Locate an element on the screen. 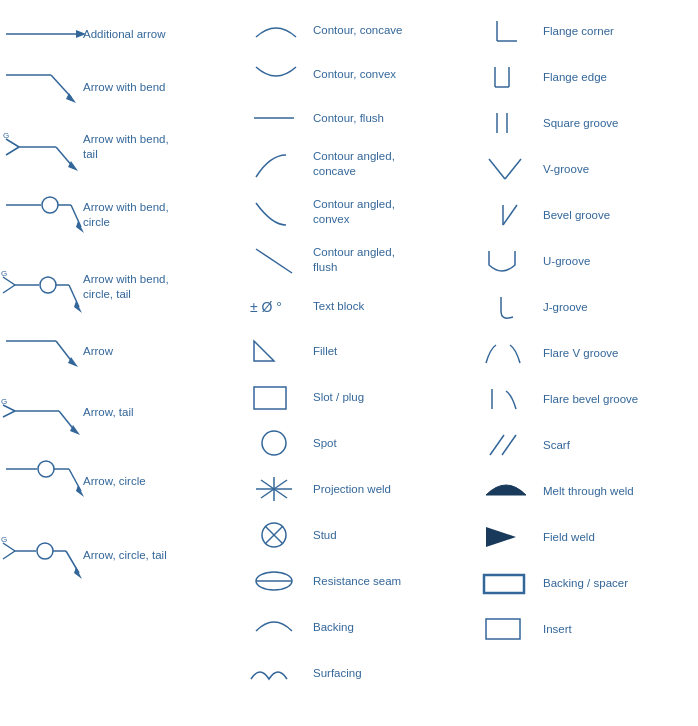 Image resolution: width=698 pixels, height=726 pixels. item-u-groove: U-groove is located at coordinates (579, 261).